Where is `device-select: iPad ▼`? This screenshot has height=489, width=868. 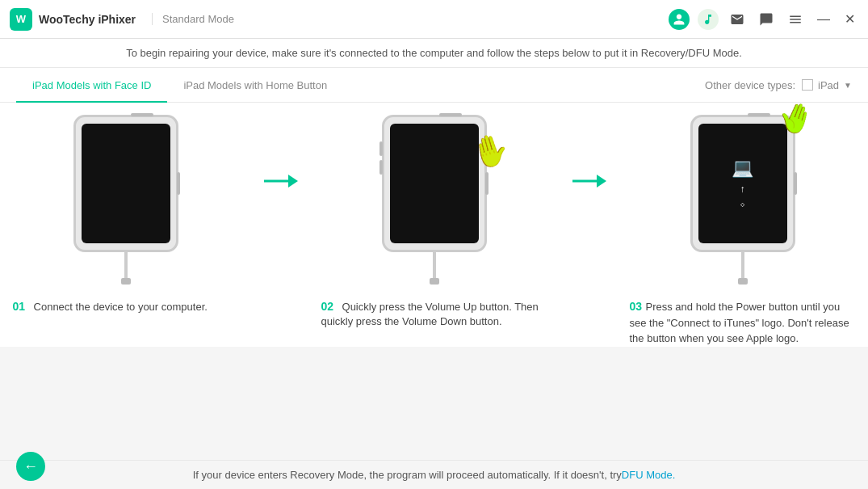
device-select: iPad ▼ is located at coordinates (827, 86).